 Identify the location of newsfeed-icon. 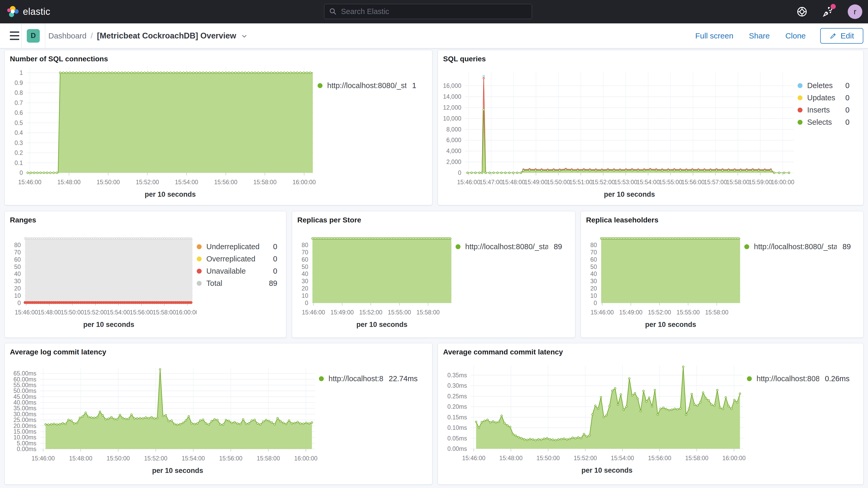
(828, 11).